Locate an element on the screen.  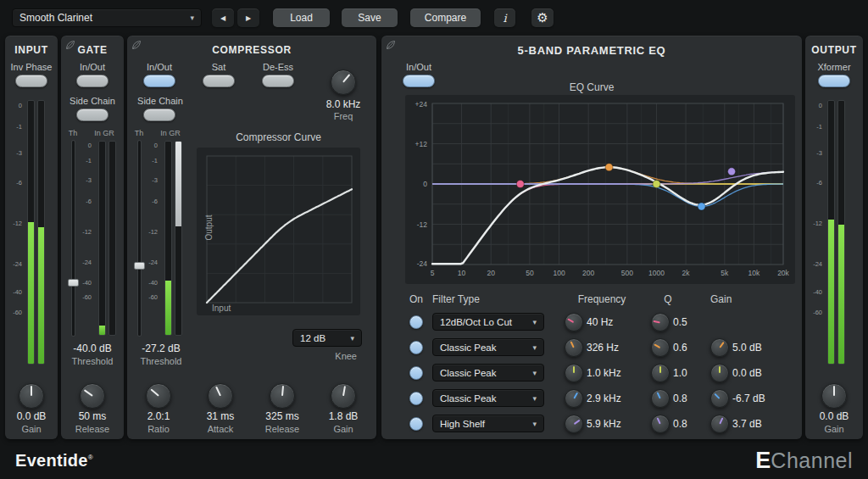
output-gain-value: 0.0 dB is located at coordinates (834, 416).